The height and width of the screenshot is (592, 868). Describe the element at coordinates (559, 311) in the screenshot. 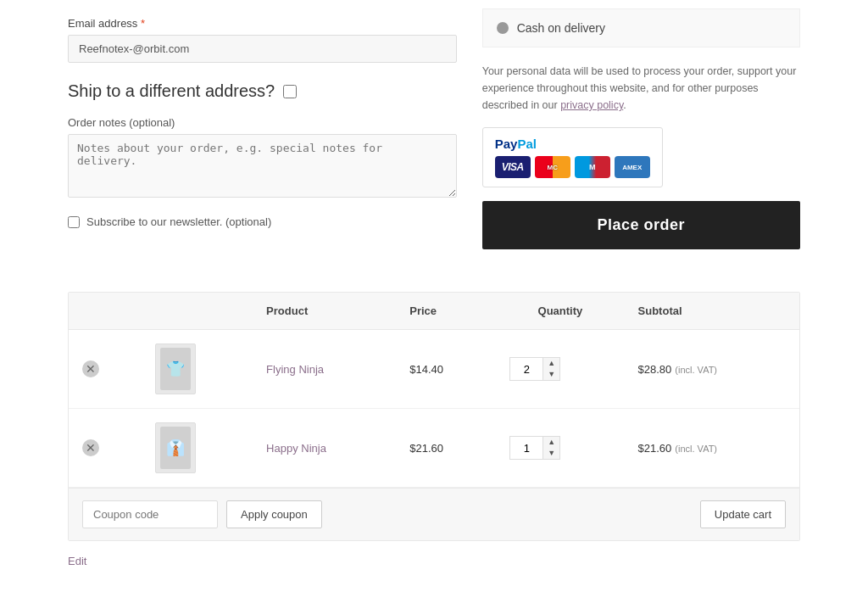

I see `col-quantity: Quantity` at that location.